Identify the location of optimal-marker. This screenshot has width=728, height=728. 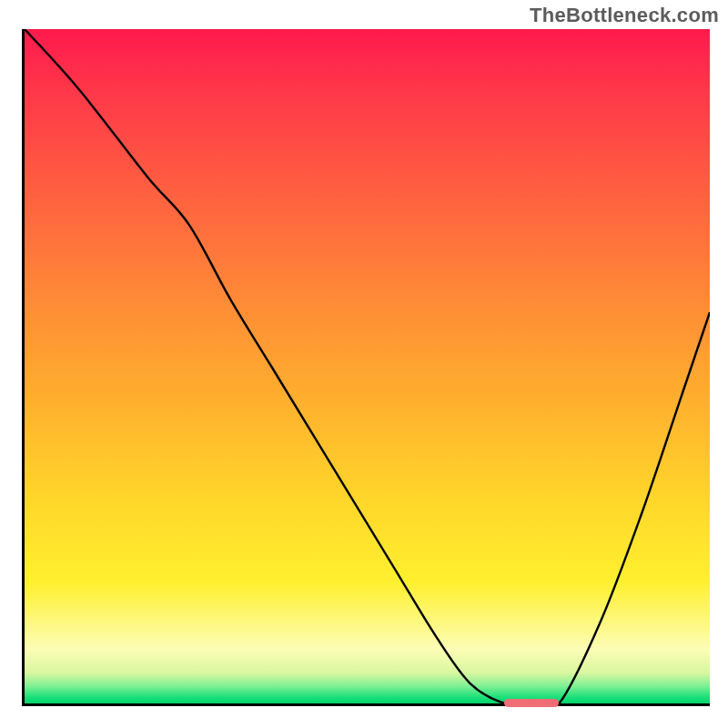
(531, 703).